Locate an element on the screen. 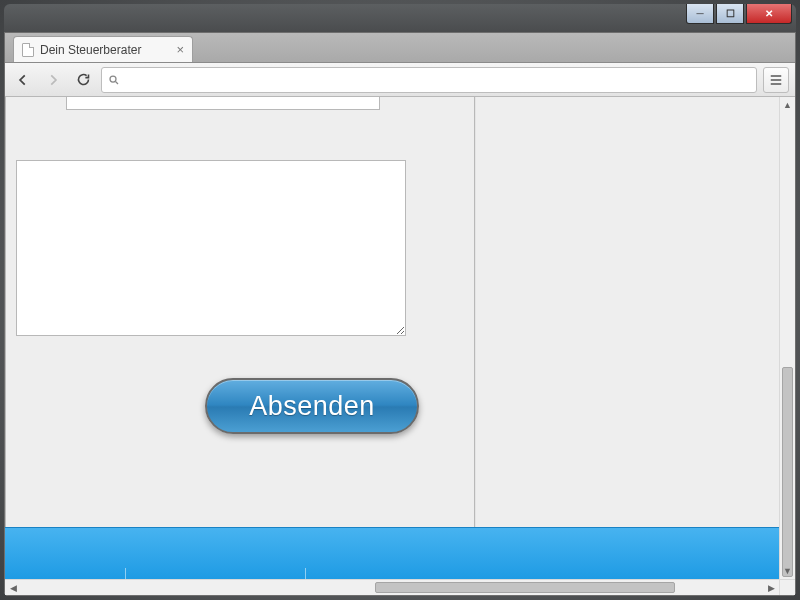  tab-close-icon: × is located at coordinates (180, 50).